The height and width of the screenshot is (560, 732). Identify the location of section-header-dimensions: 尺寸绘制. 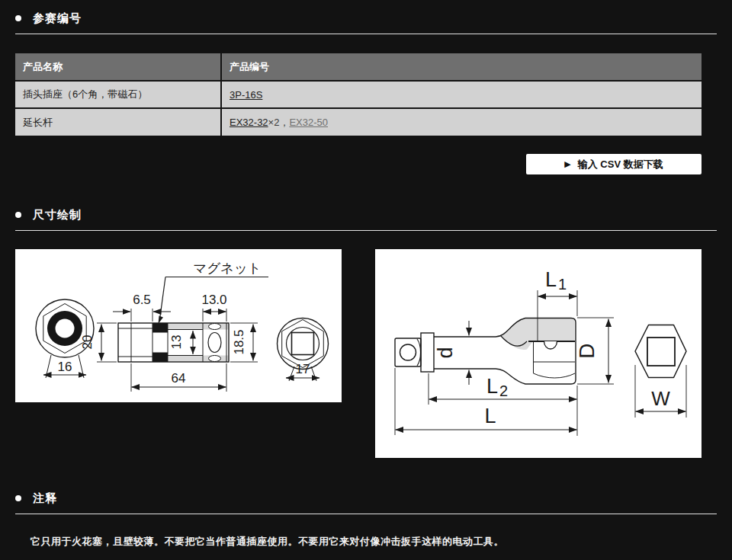
(366, 215).